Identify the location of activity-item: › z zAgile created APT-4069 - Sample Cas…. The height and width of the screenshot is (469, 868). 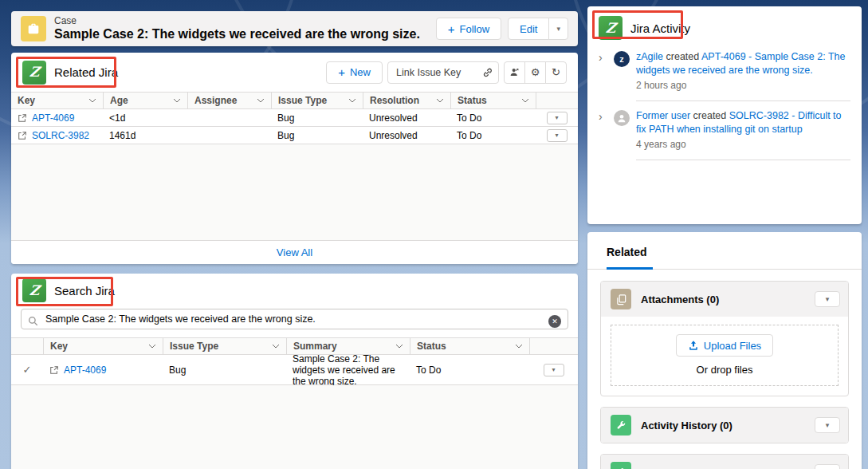
(725, 72).